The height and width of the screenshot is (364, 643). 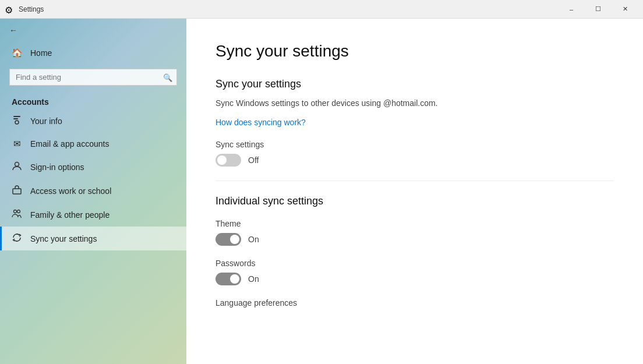 What do you see at coordinates (57, 167) in the screenshot?
I see `sidebar-signin-label: Sign-in options` at bounding box center [57, 167].